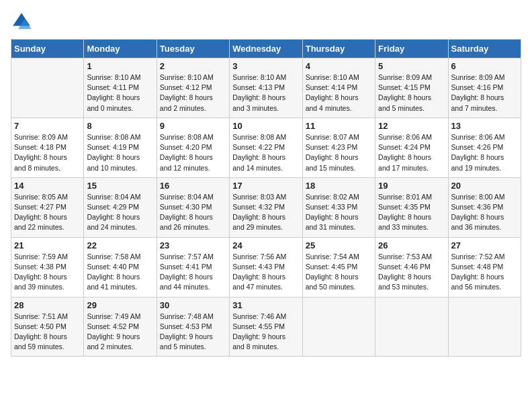 This screenshot has height=411, width=532. Describe the element at coordinates (120, 207) in the screenshot. I see `calendar-cell: 15Sunrise: 8:04 AM Sunset: 4:29 PM Dayli…` at that location.